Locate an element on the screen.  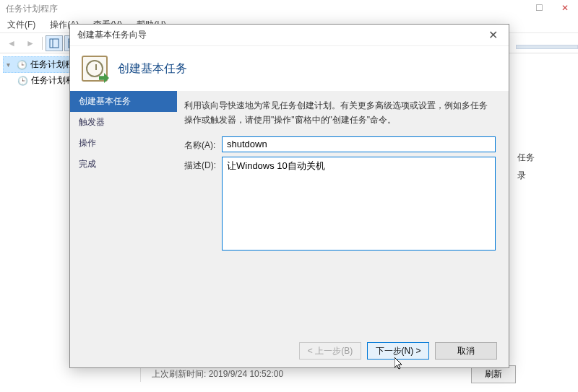
close-icon: ✕ is located at coordinates (493, 35).